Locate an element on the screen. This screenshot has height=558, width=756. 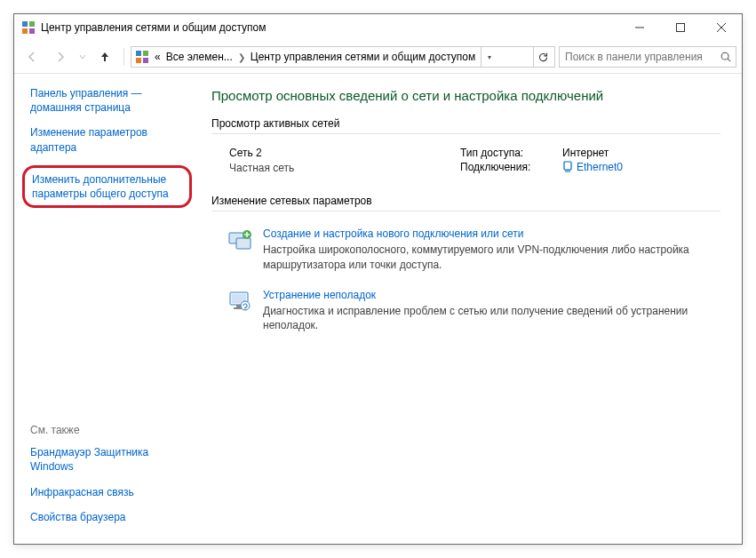
sidebar-home-link: Панель управления — домашняя страница is located at coordinates (109, 100).